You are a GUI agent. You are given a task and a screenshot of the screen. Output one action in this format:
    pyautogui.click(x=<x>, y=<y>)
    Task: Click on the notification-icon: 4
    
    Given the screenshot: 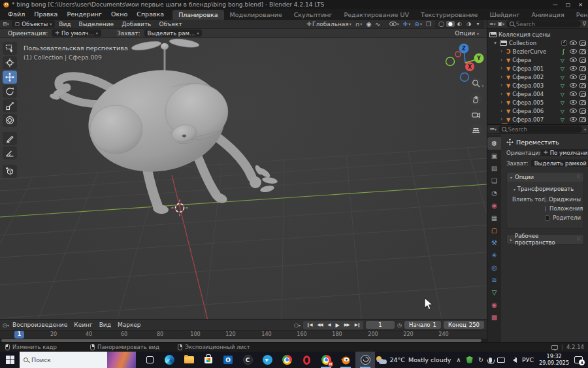 What is the action you would take?
    pyautogui.click(x=579, y=360)
    